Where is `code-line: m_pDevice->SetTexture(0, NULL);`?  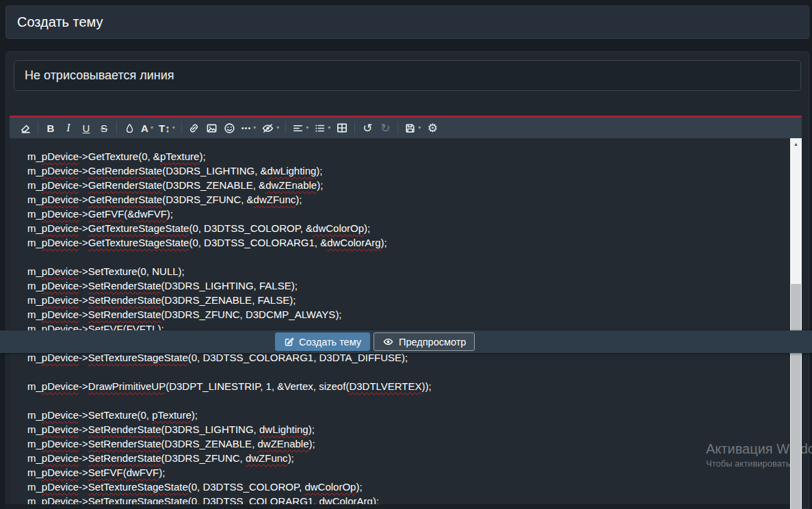
code-line: m_pDevice->SetTexture(0, NULL); is located at coordinates (405, 271).